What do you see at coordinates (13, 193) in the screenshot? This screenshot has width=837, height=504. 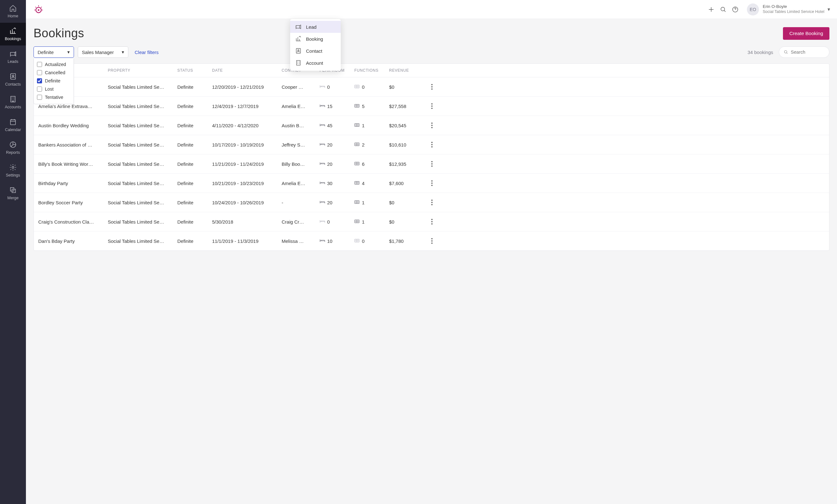 I see `sidebar-item-merge: Merge` at bounding box center [13, 193].